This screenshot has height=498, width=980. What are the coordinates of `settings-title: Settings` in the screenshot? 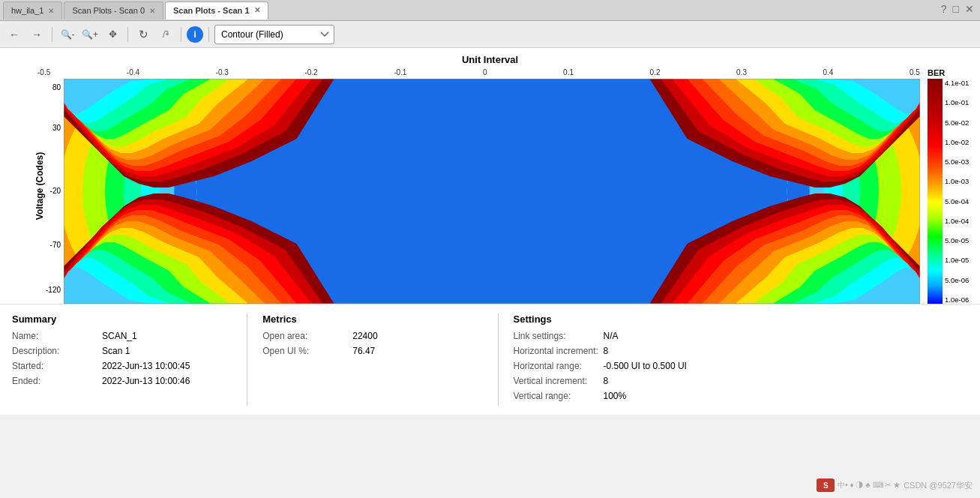 It's located at (733, 320).